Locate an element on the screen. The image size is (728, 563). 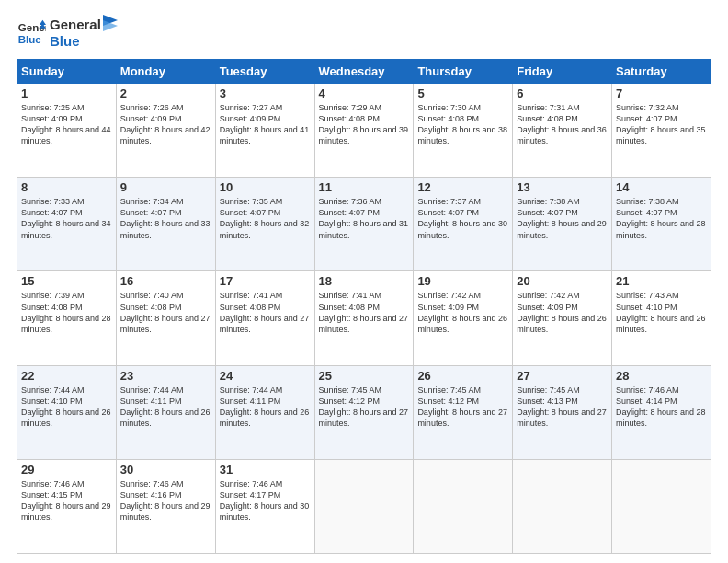
calendar-cell: 11Sunrise: 7:36 AMSunset: 4:07 PMDayligh… is located at coordinates (364, 224).